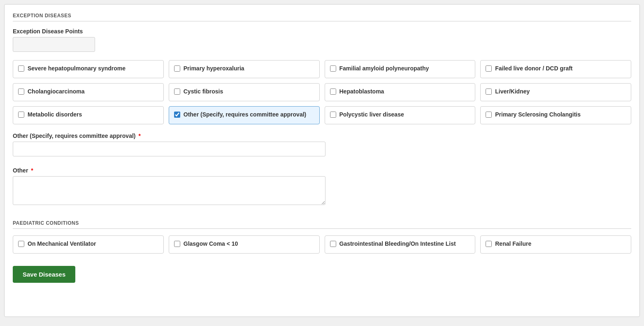 This screenshot has width=644, height=326. Describe the element at coordinates (244, 69) in the screenshot. I see `exception-checkbox-item-cb_ph: Primary hyperoxaluria` at that location.